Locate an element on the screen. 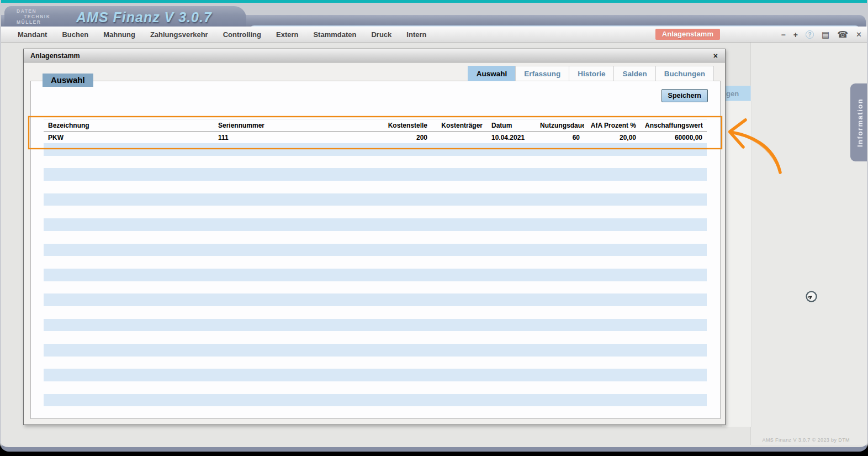 This screenshot has height=456, width=868. menu-item-druck: Druck is located at coordinates (381, 34).